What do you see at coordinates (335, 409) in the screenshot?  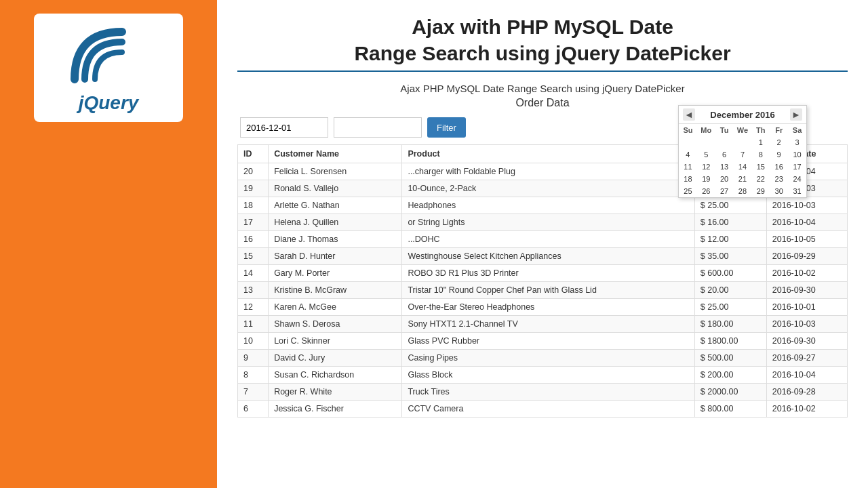 I see `cell-name: Jessica G. Fischer` at bounding box center [335, 409].